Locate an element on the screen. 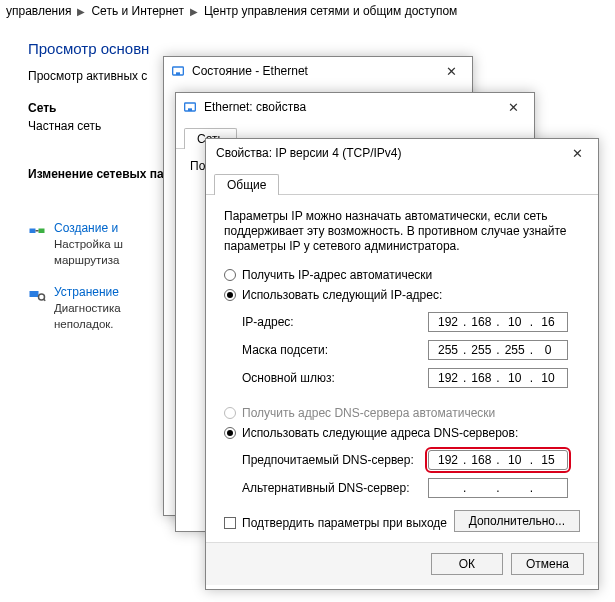 Image resolution: width=615 pixels, height=602 pixels. label-ip: IP-адрес: is located at coordinates (335, 322).